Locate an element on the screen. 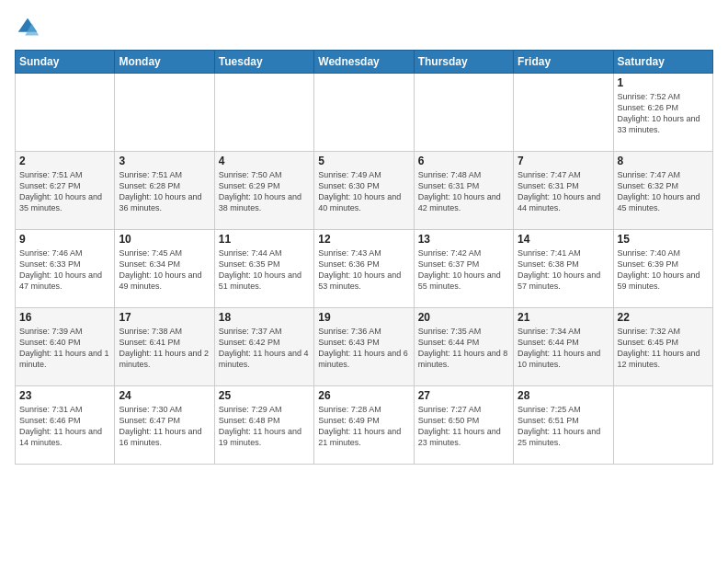  day-number: 3 is located at coordinates (164, 161).